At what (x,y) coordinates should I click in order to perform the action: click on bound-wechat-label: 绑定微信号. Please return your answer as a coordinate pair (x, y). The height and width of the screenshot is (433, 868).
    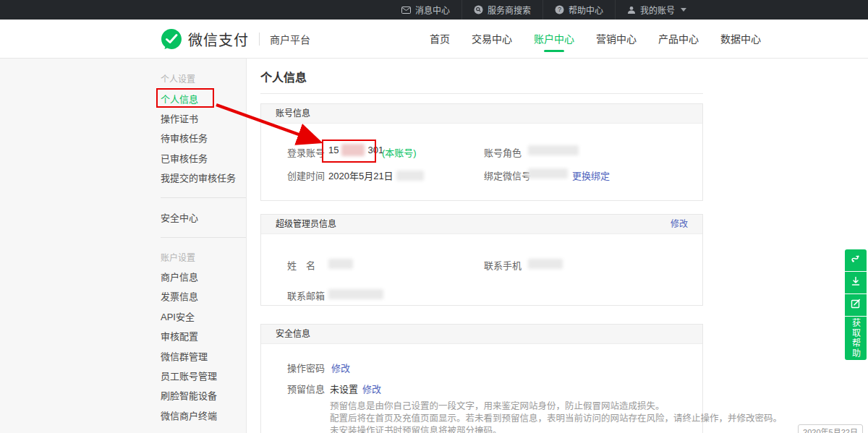
    Looking at the image, I should click on (508, 175).